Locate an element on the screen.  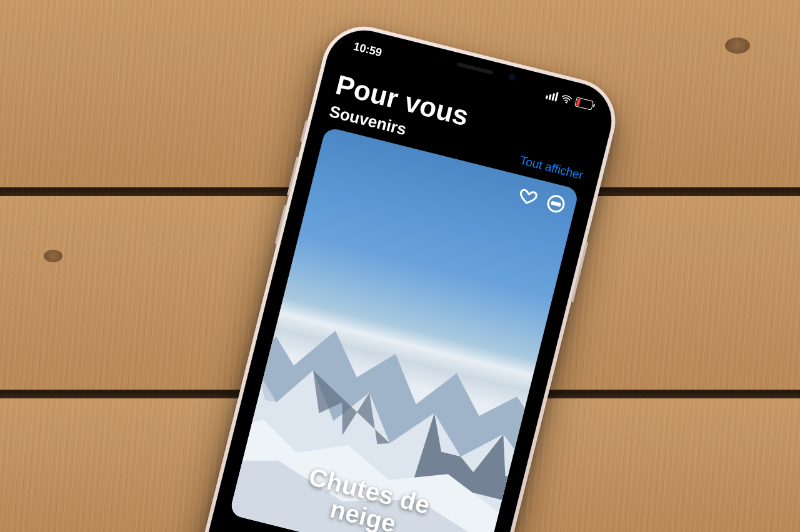
battery-icon is located at coordinates (584, 104).